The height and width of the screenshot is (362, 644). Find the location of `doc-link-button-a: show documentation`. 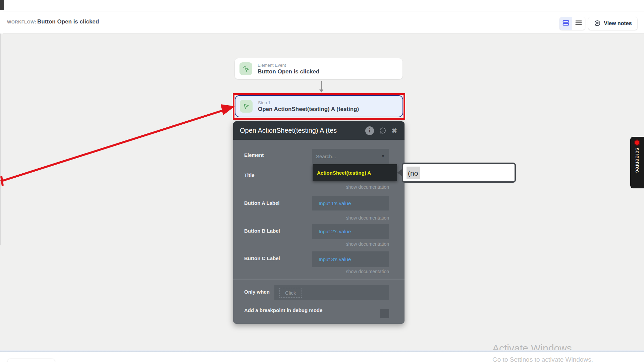

doc-link-button-a: show documentation is located at coordinates (368, 218).